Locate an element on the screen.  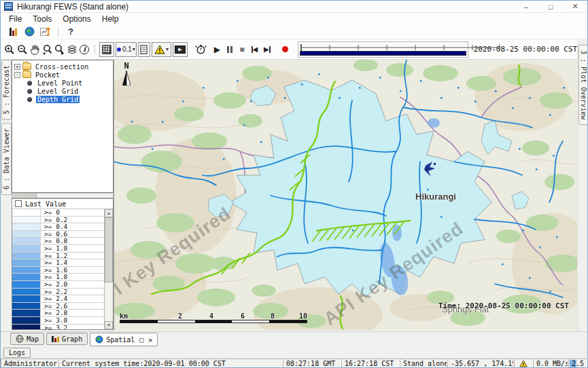
pause-button is located at coordinates (230, 50).